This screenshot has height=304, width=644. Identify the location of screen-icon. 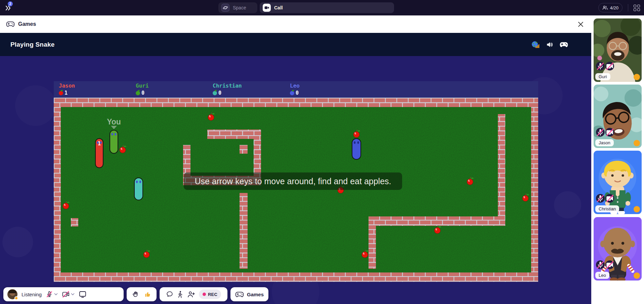
(83, 294).